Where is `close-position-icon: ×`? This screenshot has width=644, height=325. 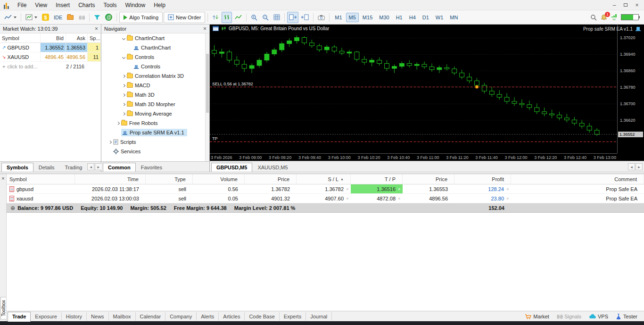 close-position-icon: × is located at coordinates (508, 199).